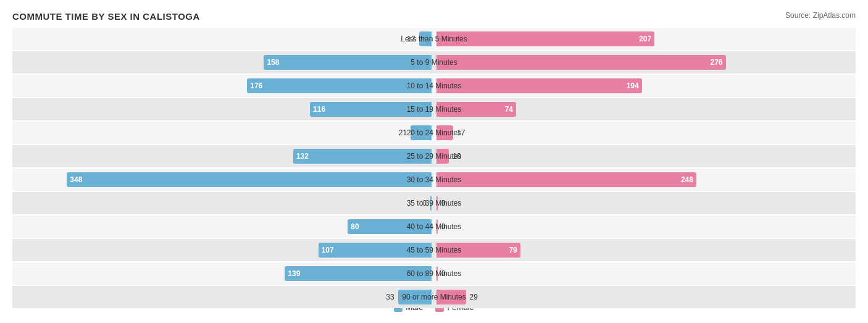 The image size is (868, 323). Describe the element at coordinates (294, 274) in the screenshot. I see `male-value-inside: 139` at that location.